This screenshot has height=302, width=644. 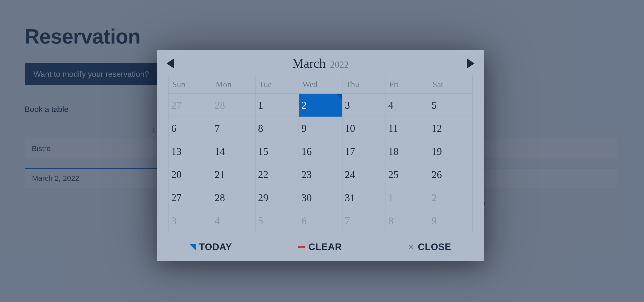 What do you see at coordinates (91, 74) in the screenshot?
I see `modify-reservation-banner: Want to modify your reservation?` at bounding box center [91, 74].